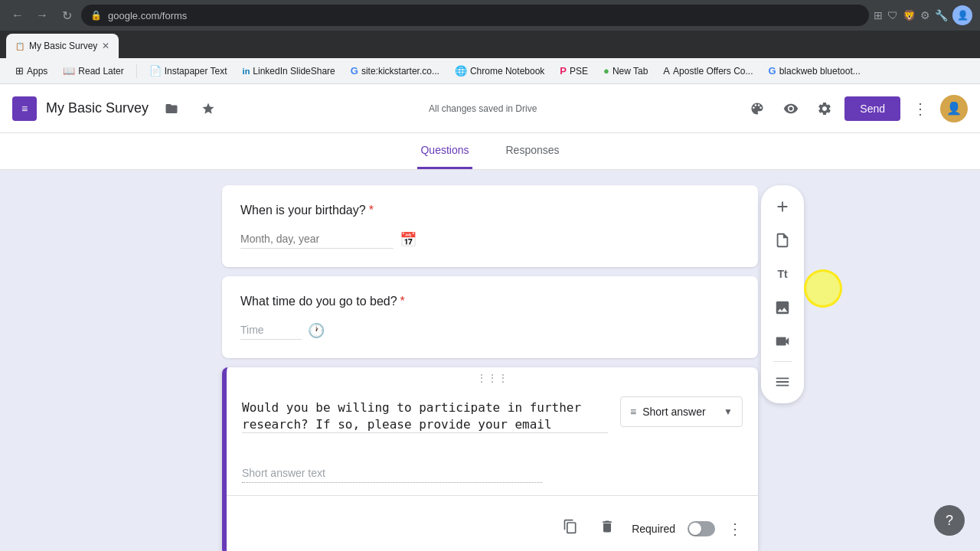 Image resolution: width=980 pixels, height=551 pixels. What do you see at coordinates (18, 15) in the screenshot?
I see `back-button: ←` at bounding box center [18, 15].